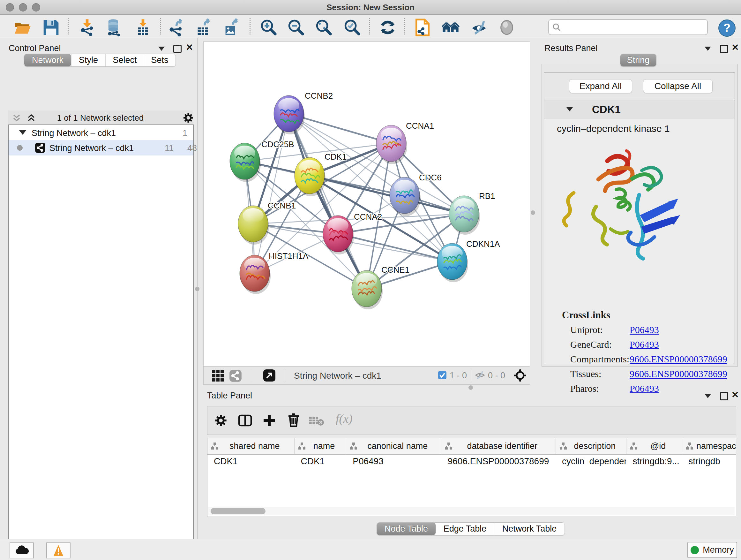 This screenshot has width=741, height=560. Describe the element at coordinates (708, 396) in the screenshot. I see `table-panel-float-icon` at that location.